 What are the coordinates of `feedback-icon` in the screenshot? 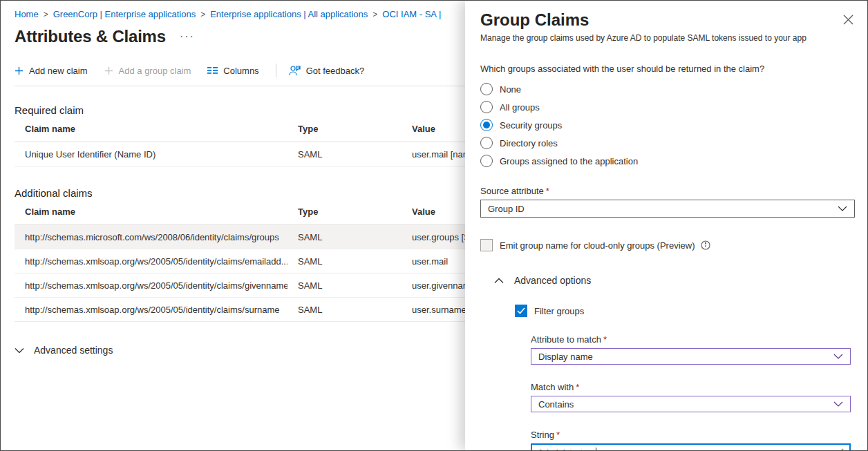 It's located at (294, 70).